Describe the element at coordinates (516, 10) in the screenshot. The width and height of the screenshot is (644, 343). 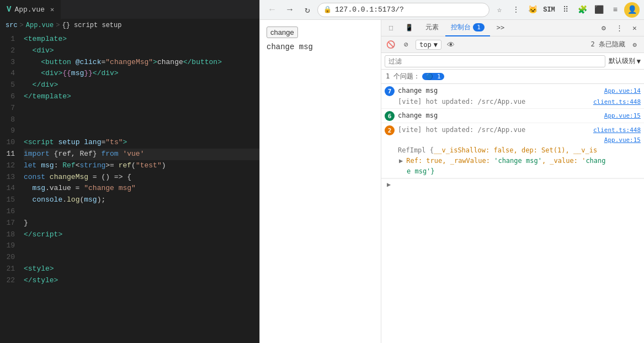
I see `profile-options-button: ⋮` at that location.